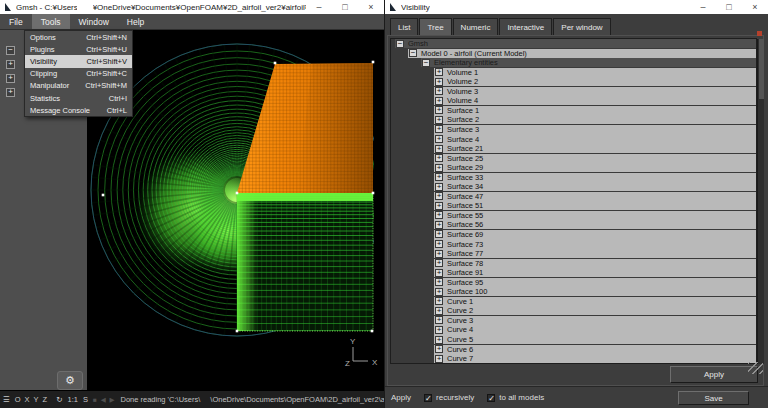  What do you see at coordinates (574, 292) in the screenshot?
I see `tree-row: +Surface 100` at bounding box center [574, 292].